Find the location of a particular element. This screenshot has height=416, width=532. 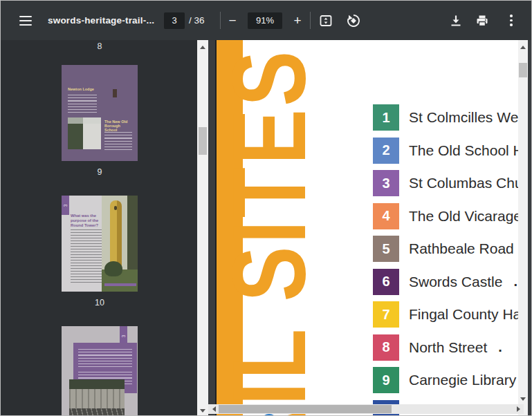

site-row: 6 Swords Castle . . is located at coordinates (446, 282).